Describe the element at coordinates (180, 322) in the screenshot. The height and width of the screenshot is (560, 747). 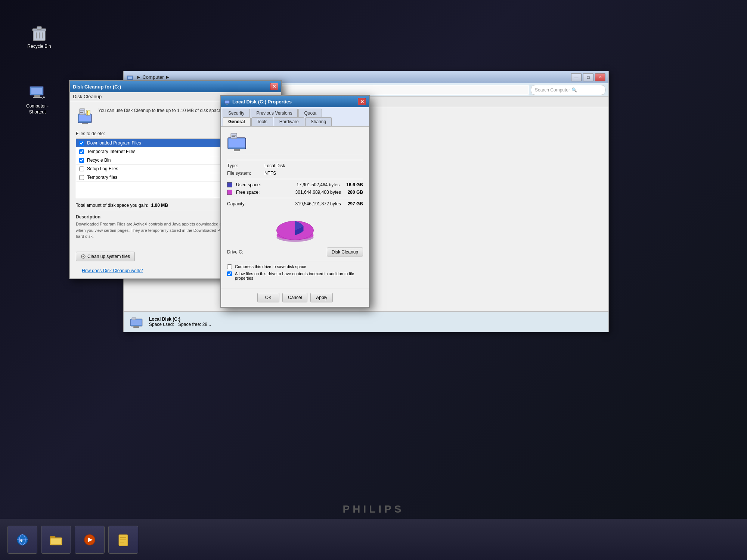
I see `statusbar-info: Local Disk (C:) Space used: Space free: …` at that location.